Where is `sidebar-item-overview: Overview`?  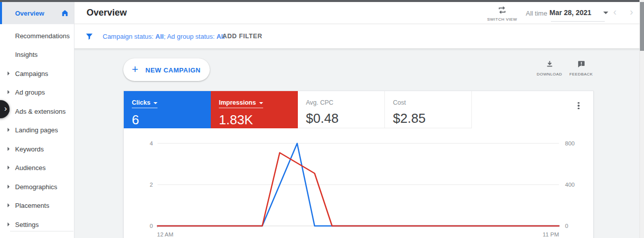 sidebar-item-overview: Overview is located at coordinates (37, 13).